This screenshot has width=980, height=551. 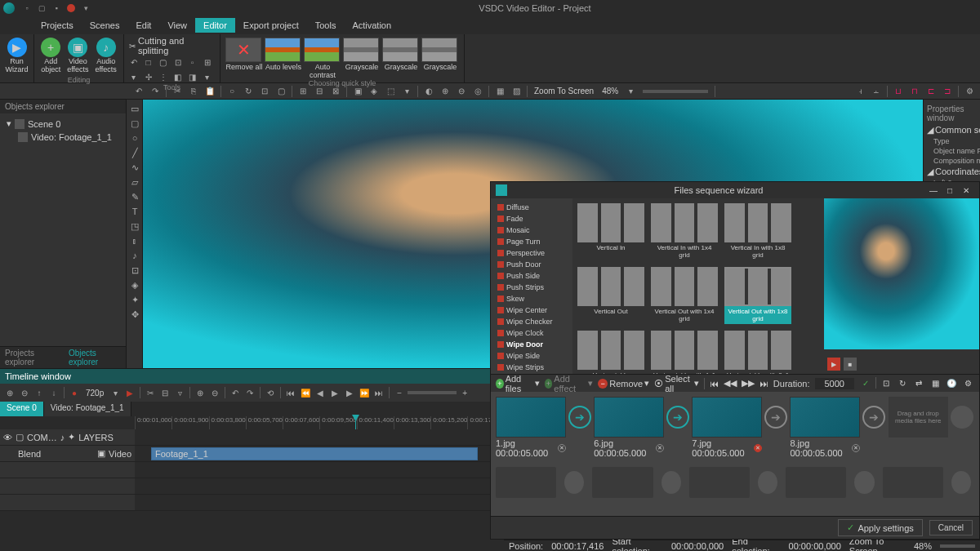 I want to click on new-icon: ▫, so click(x=27, y=8).